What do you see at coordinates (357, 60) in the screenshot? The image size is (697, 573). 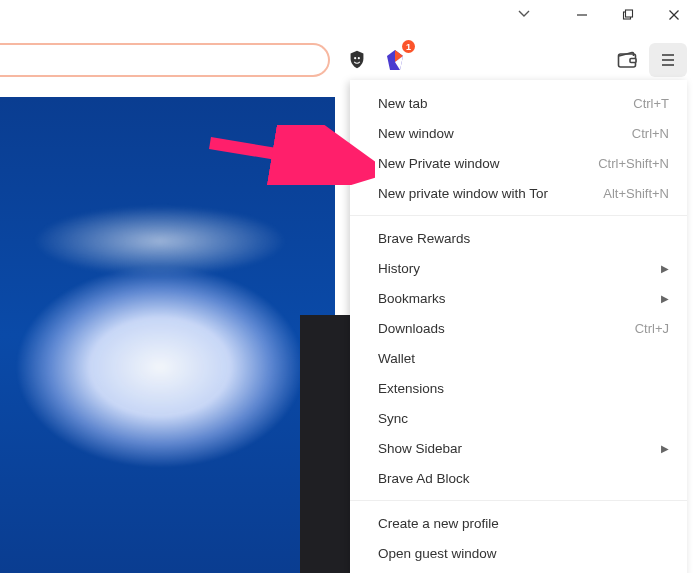 I see `brave-shields-icon` at bounding box center [357, 60].